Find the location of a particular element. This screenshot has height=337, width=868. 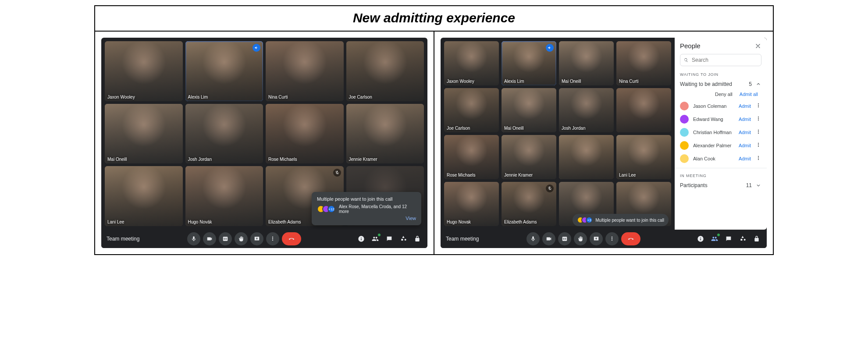

bottom-bar: Team meeting is located at coordinates (264, 239).